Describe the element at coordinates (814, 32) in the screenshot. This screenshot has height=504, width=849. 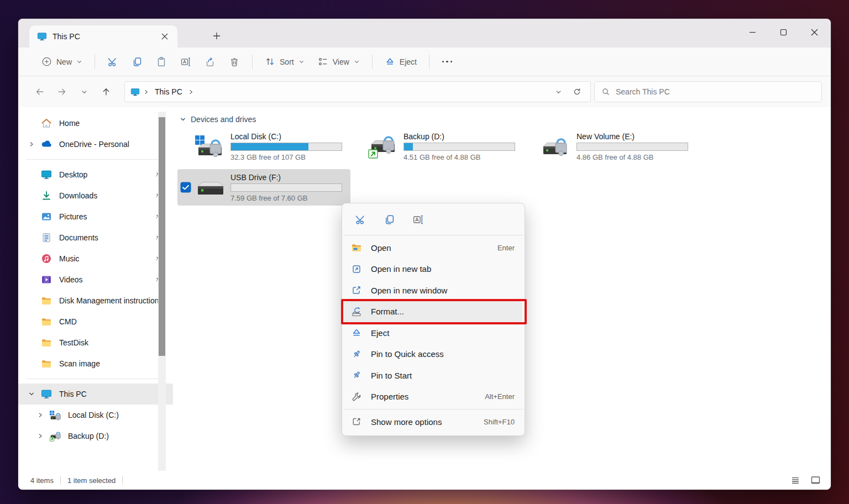
I see `close-button` at that location.